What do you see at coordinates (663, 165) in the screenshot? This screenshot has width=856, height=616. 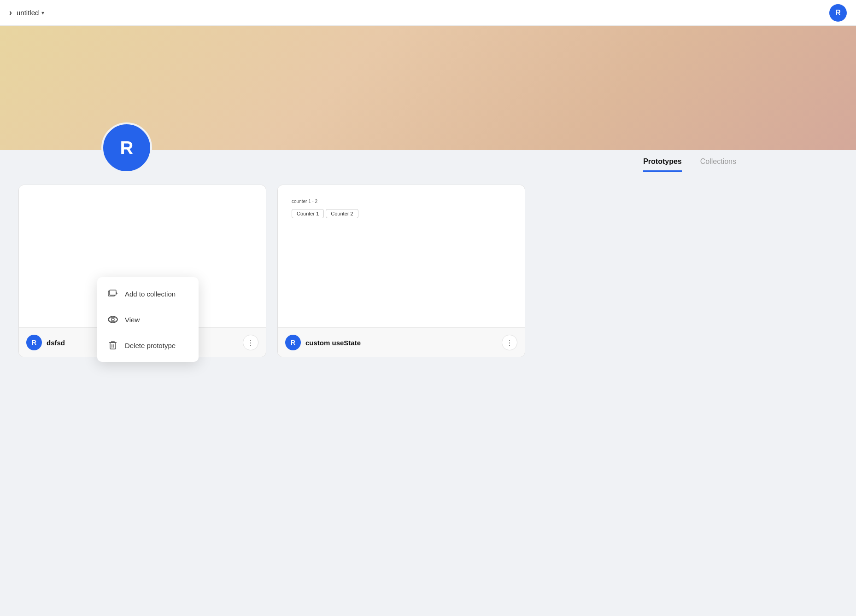 I see `tab-prototypes: Prototypes` at bounding box center [663, 165].